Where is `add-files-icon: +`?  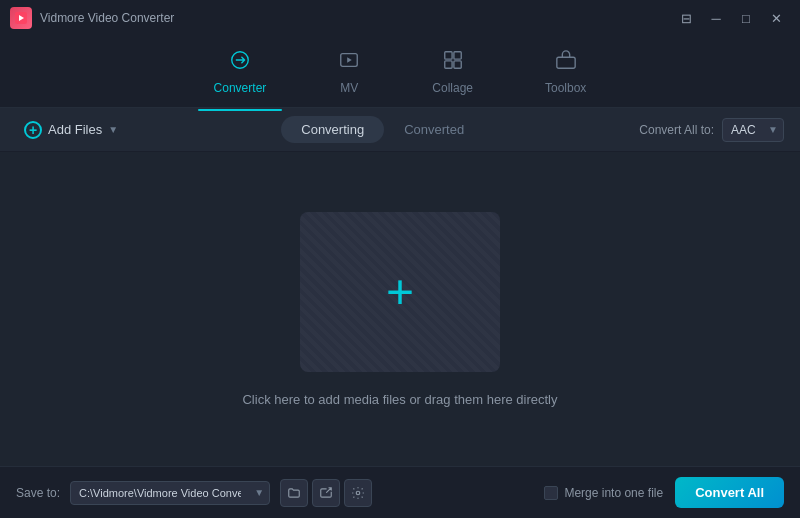 add-files-icon: + is located at coordinates (33, 130).